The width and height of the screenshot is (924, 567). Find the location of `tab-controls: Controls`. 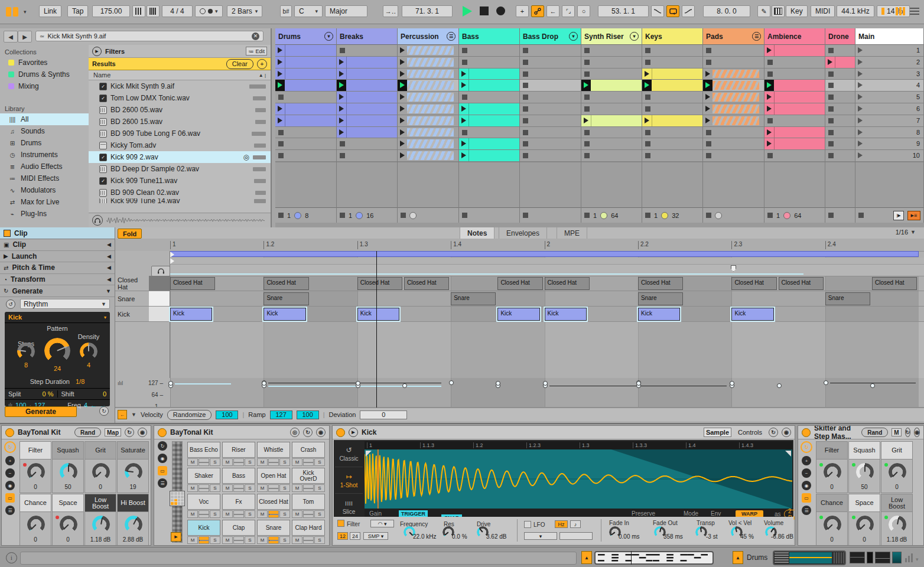

tab-controls: Controls is located at coordinates (750, 432).